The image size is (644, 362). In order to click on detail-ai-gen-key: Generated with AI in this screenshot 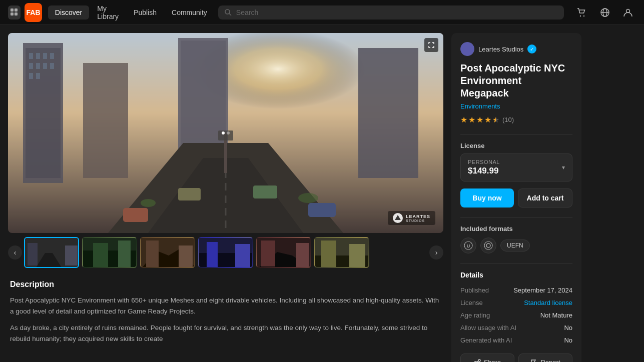, I will do `click(486, 340)`.